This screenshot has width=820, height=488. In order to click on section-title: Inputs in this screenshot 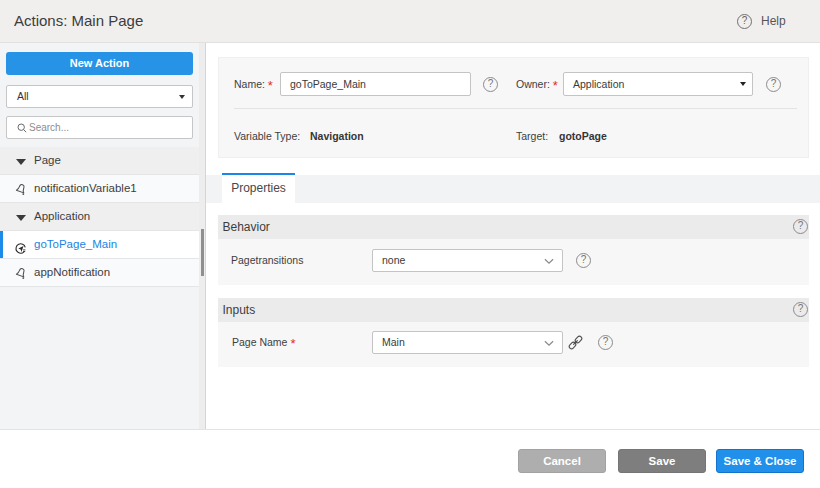, I will do `click(240, 310)`.